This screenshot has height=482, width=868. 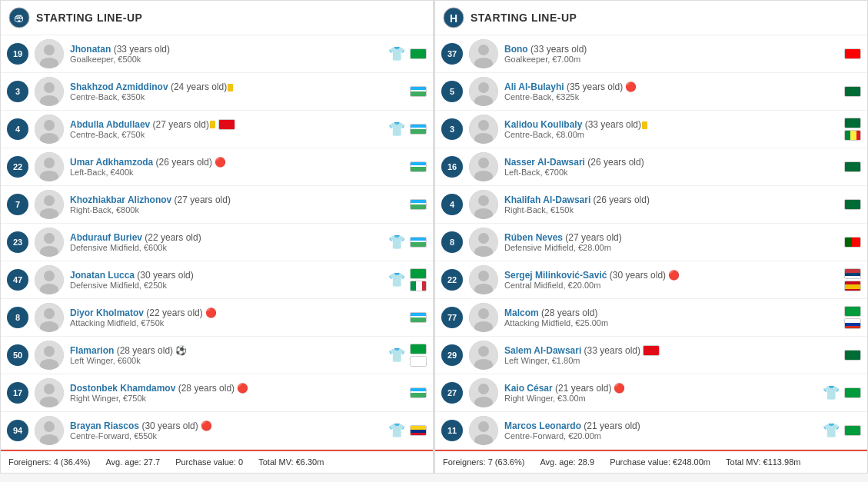 What do you see at coordinates (651, 318) in the screenshot?
I see `player-row: 77 Malcom (28 years old)Attacking Midfie…` at bounding box center [651, 318].